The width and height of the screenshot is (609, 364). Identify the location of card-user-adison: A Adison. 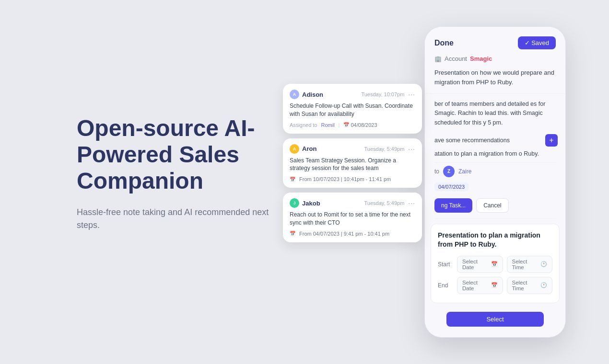
(306, 94).